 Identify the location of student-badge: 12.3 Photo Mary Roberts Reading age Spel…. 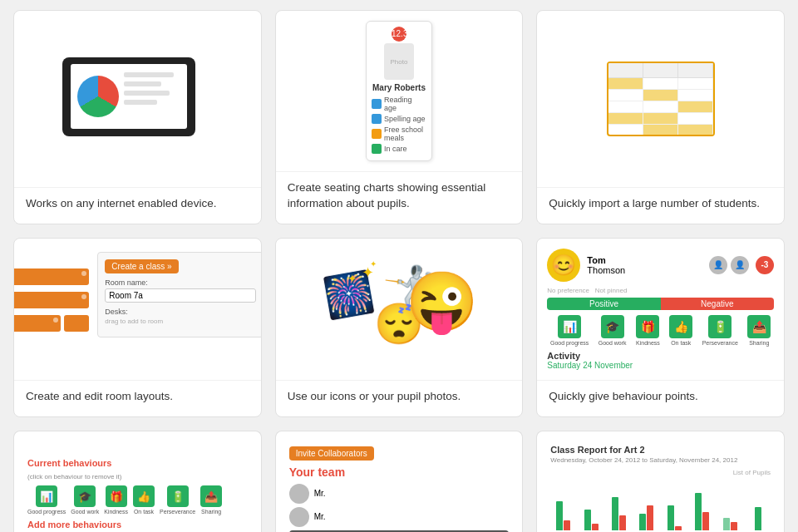
(399, 91).